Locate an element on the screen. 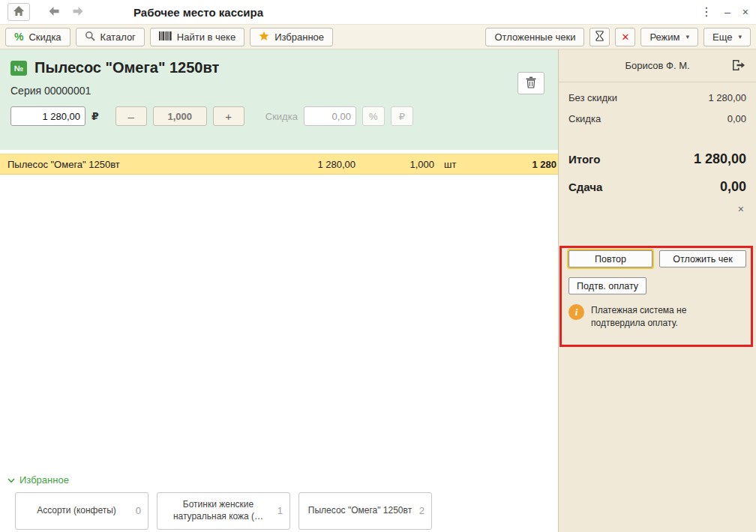 Image resolution: width=756 pixels, height=532 pixels. item-edit-controls: ₽ – 1,000 + Скидка % ₽ is located at coordinates (279, 116).